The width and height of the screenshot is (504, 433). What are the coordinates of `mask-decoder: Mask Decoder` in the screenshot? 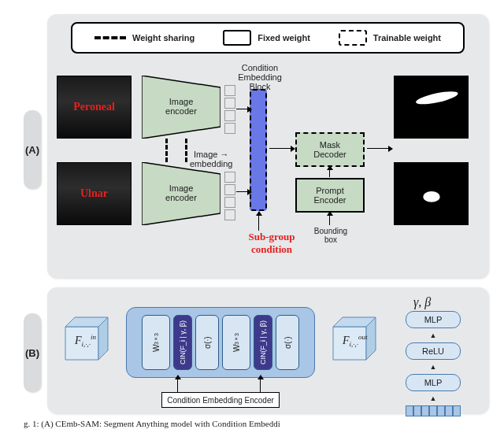 It's located at (330, 150).